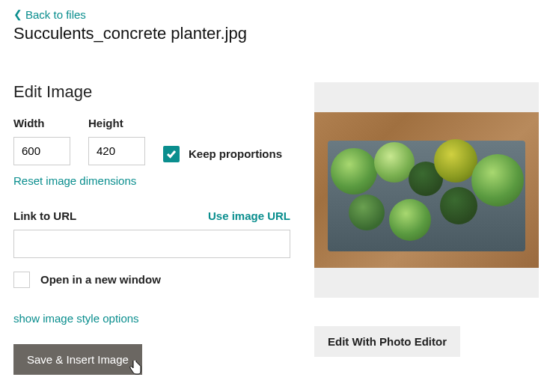  What do you see at coordinates (235, 154) in the screenshot?
I see `keep-proportions-label: Keep proportions` at bounding box center [235, 154].